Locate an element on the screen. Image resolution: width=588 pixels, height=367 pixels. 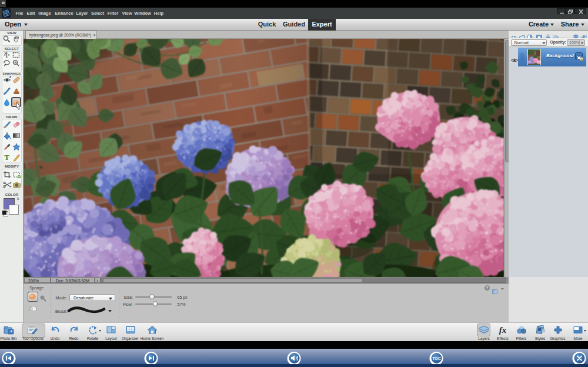
svg-text: T is located at coordinates (7, 158).